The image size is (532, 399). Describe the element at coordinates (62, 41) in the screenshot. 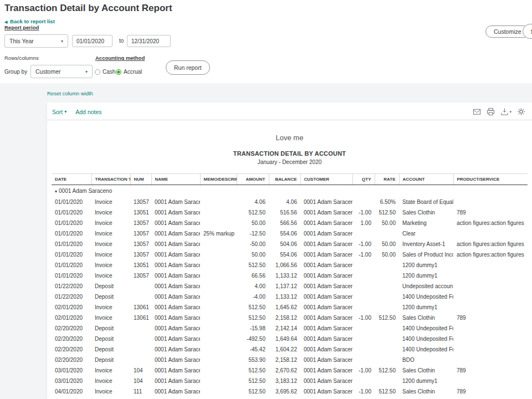

I see `chevron-down-icon: ▾` at that location.